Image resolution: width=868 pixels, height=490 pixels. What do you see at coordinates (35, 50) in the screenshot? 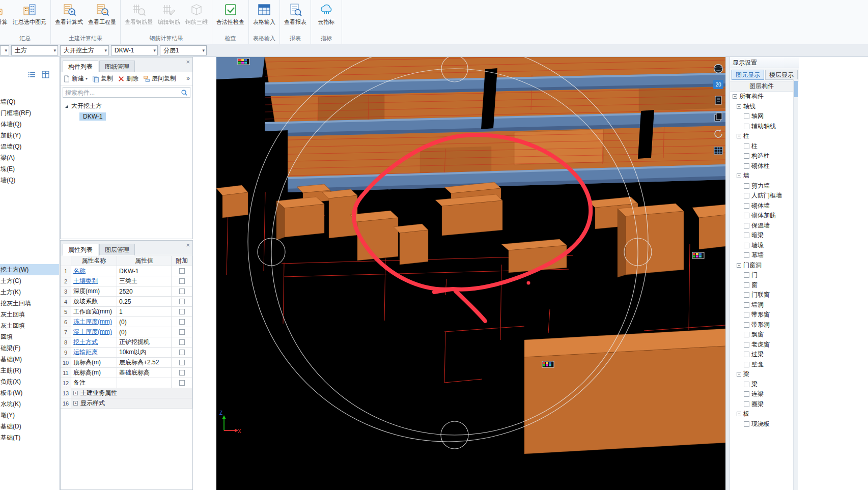
I see `filter-dropdown-1: 土方▾` at bounding box center [35, 50].